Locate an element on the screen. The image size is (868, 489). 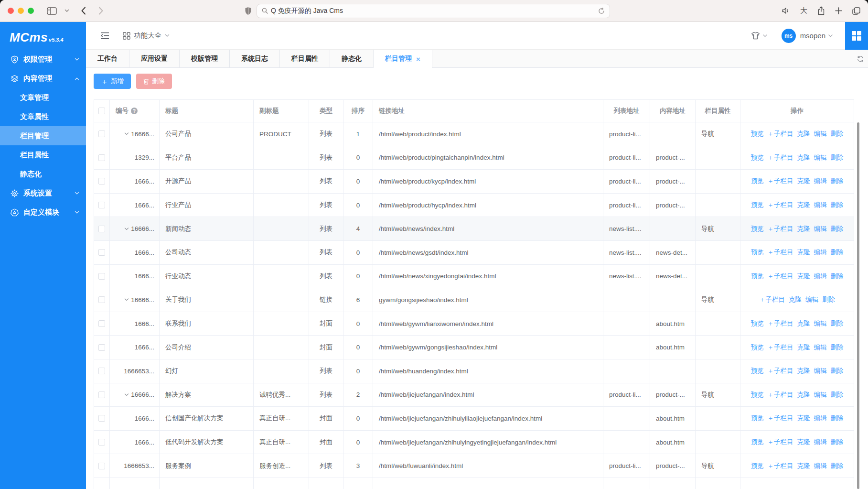
back-icon is located at coordinates (83, 11).